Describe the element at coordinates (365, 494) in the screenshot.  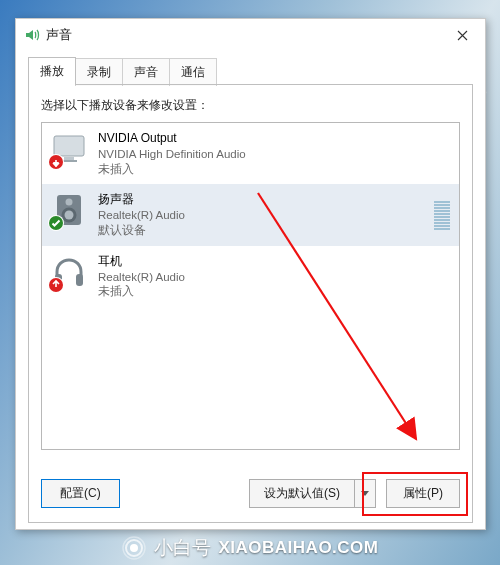
I see `chevron-down-icon` at that location.